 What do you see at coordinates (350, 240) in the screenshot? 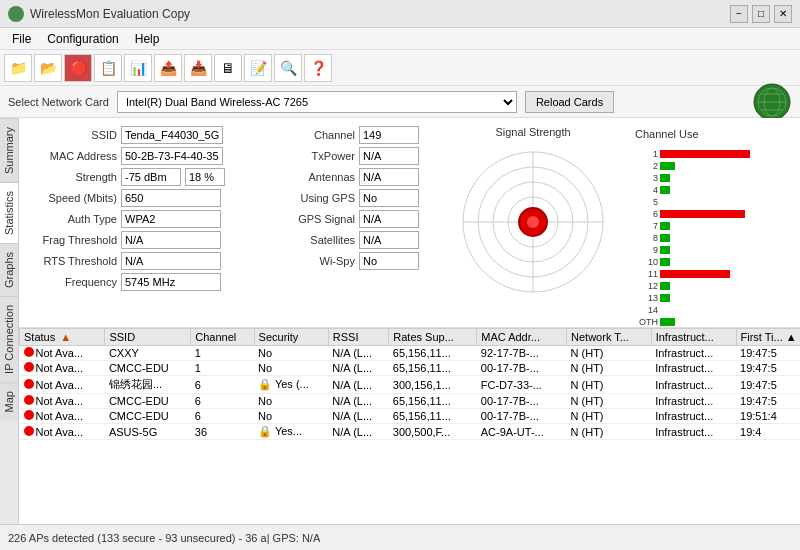
I see `satellites-row: Satellites N/A` at bounding box center [350, 240].